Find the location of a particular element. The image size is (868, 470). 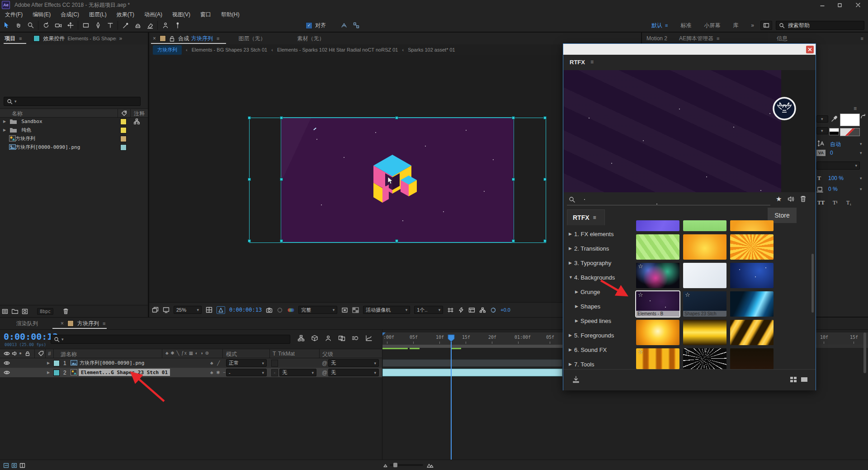

layer-switches: ♣ ✱ − is located at coordinates (218, 373).